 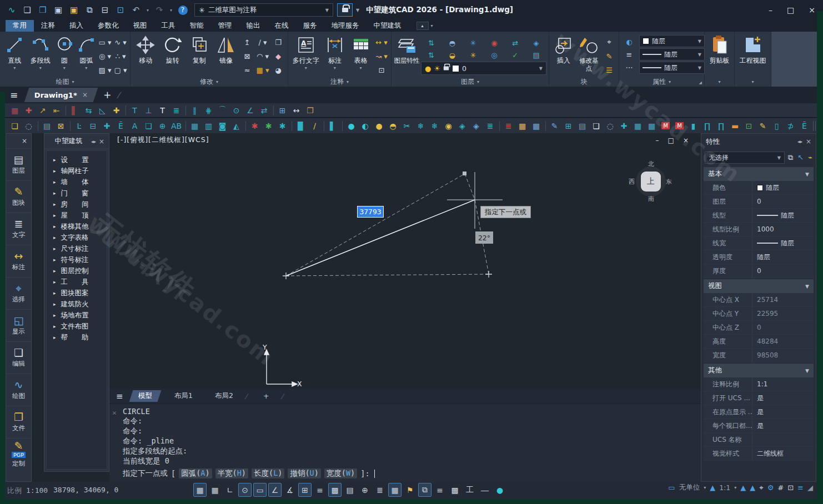 What do you see at coordinates (247, 42) in the screenshot?
I see `stretch-tool-icon: ↥` at bounding box center [247, 42].